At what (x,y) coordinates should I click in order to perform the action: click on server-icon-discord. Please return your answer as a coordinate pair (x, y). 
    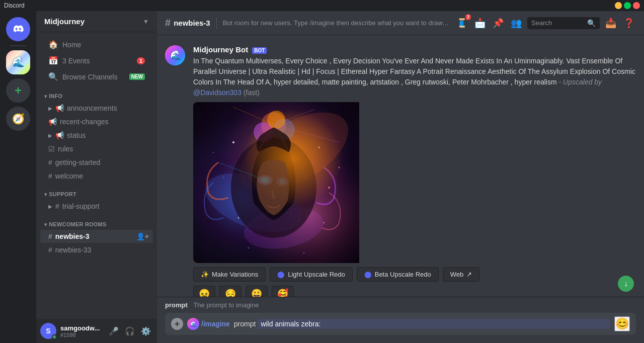
    Looking at the image, I should click on (18, 29).